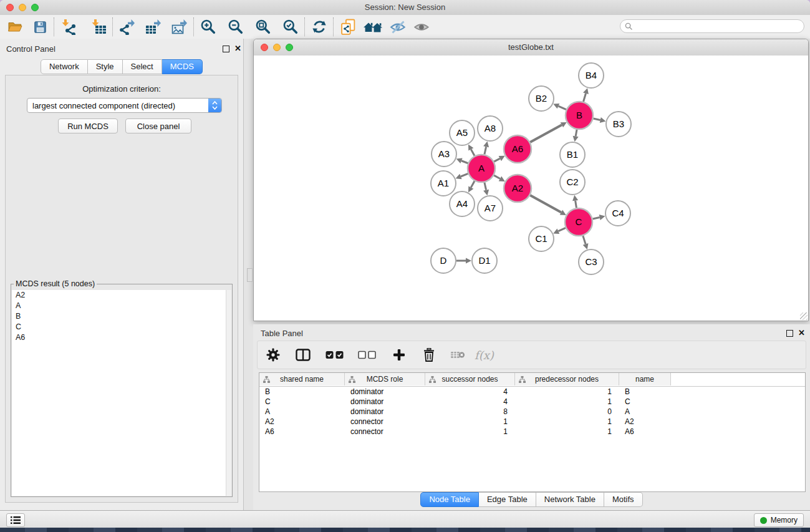 The height and width of the screenshot is (532, 810). Describe the element at coordinates (596, 120) in the screenshot. I see `graph-edge-B-B3` at that location.